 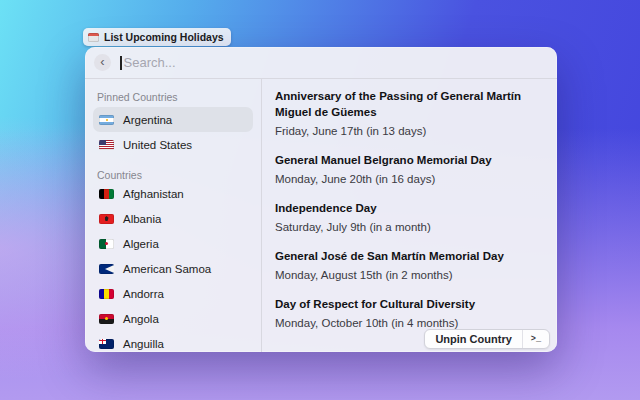 I want to click on text-caret, so click(x=121, y=63).